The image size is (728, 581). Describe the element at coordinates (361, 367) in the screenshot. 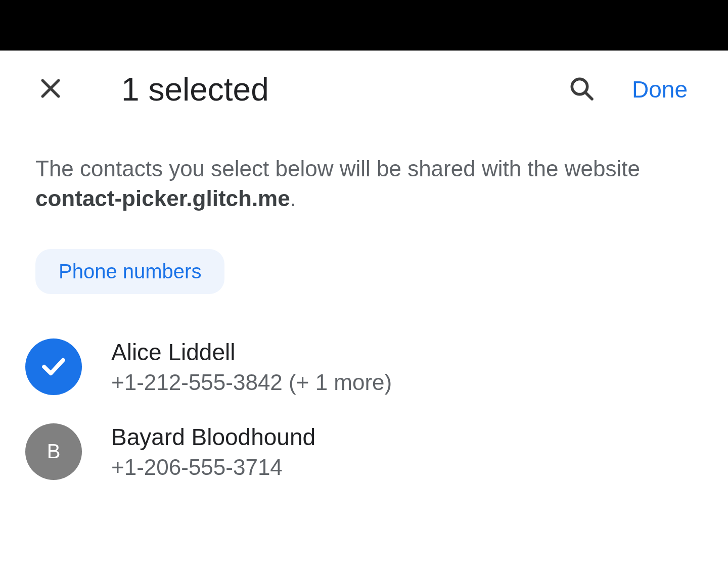

I see `contact-row: Alice Liddell +1-212-555-3842 (+ 1 more)` at that location.